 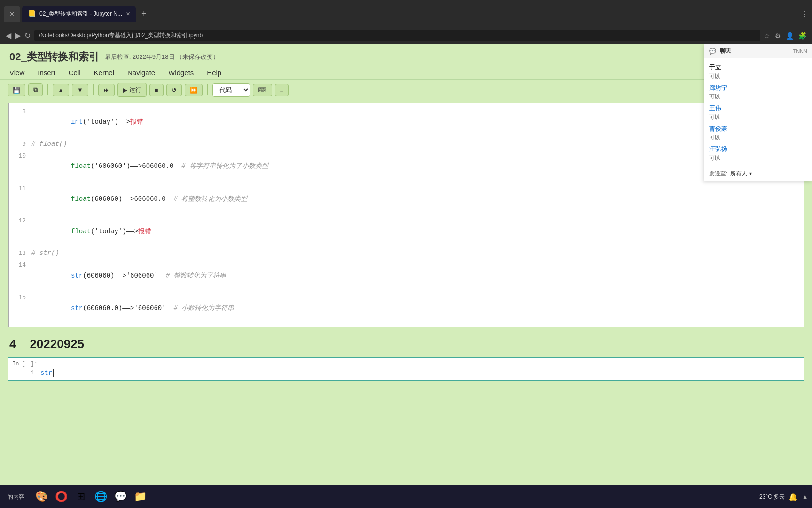 What do you see at coordinates (144, 14) in the screenshot?
I see `new-tab-button: +` at bounding box center [144, 14].